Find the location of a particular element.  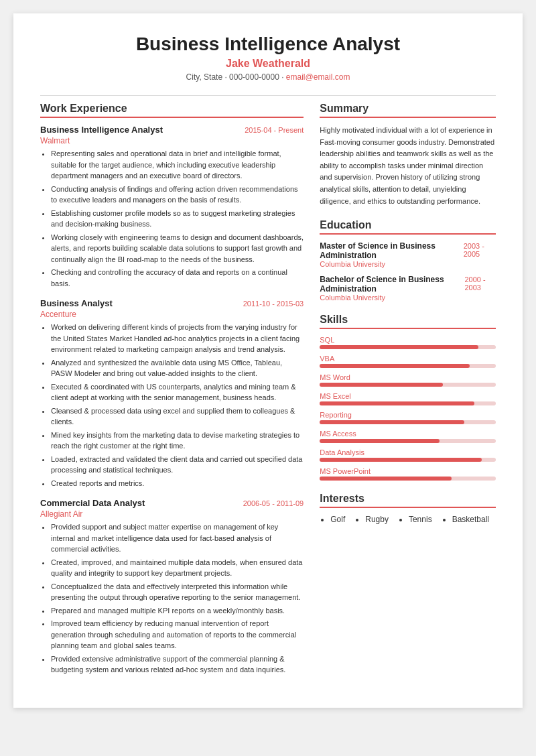

skill-item: Data Analysis is located at coordinates (407, 455).